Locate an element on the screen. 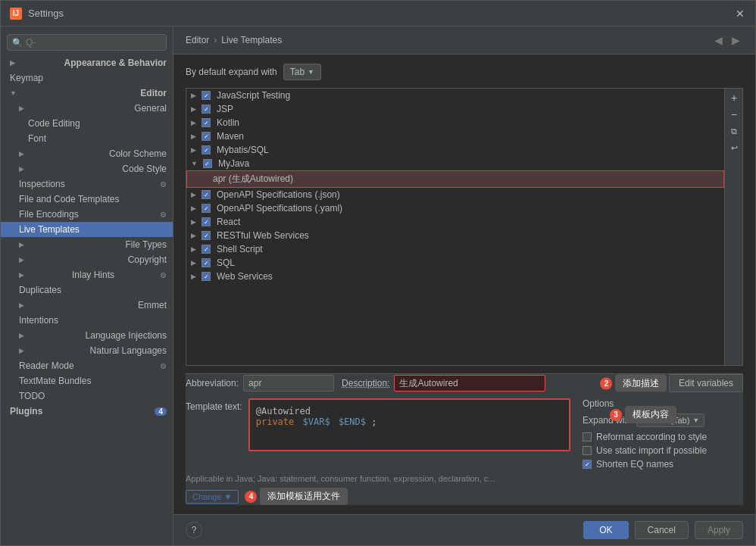  checkbox-jsp is located at coordinates (206, 109).